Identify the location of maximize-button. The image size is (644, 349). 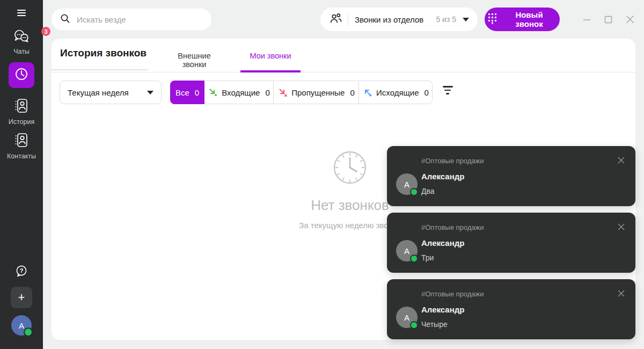
(609, 19).